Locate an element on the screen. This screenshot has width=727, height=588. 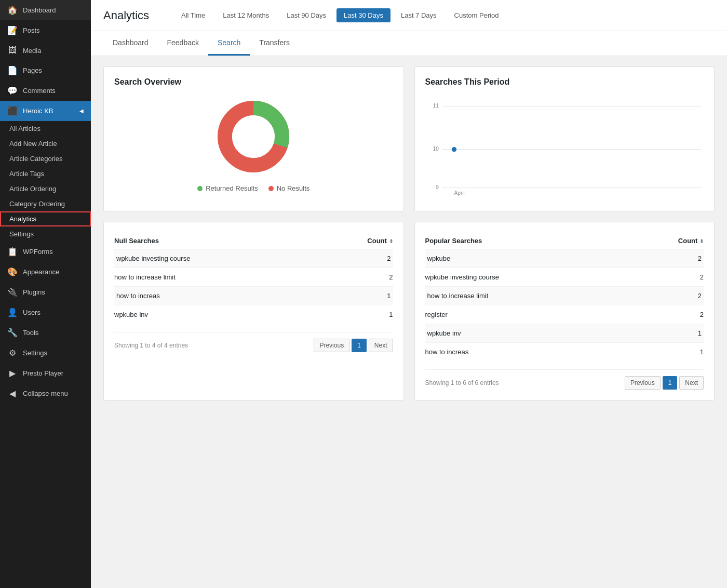
popular-searches-col-count: Count ⬍ is located at coordinates (668, 241).